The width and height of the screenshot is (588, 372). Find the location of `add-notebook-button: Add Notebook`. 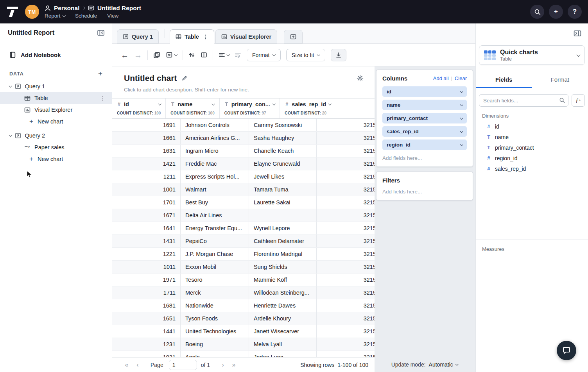

add-notebook-button: Add Notebook is located at coordinates (56, 55).